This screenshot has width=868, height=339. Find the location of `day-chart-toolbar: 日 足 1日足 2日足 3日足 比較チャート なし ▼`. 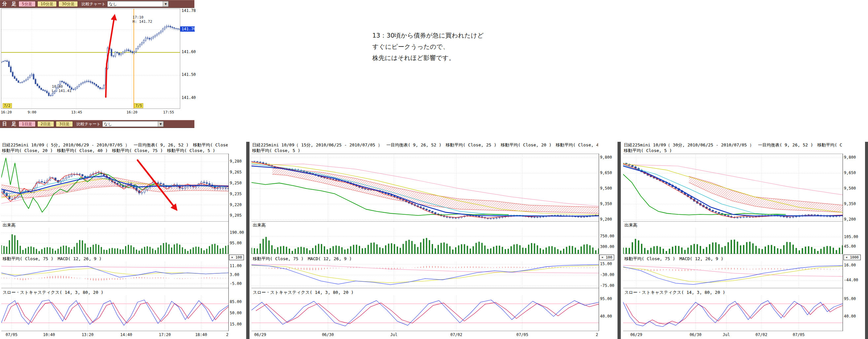

day-chart-toolbar: 日 足 1日足 2日足 3日足 比較チャート なし ▼ is located at coordinates (97, 124).